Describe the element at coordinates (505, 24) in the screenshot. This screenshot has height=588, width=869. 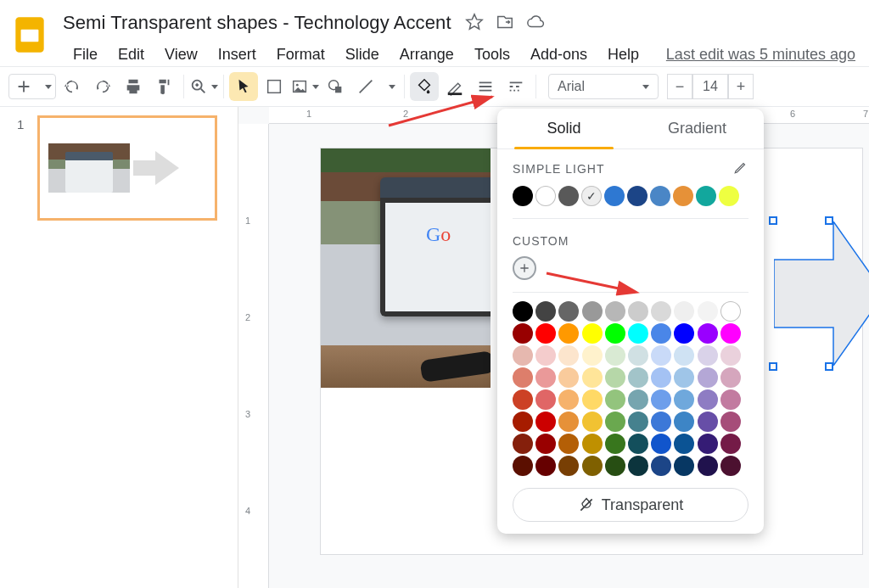
I see `move-icon` at that location.